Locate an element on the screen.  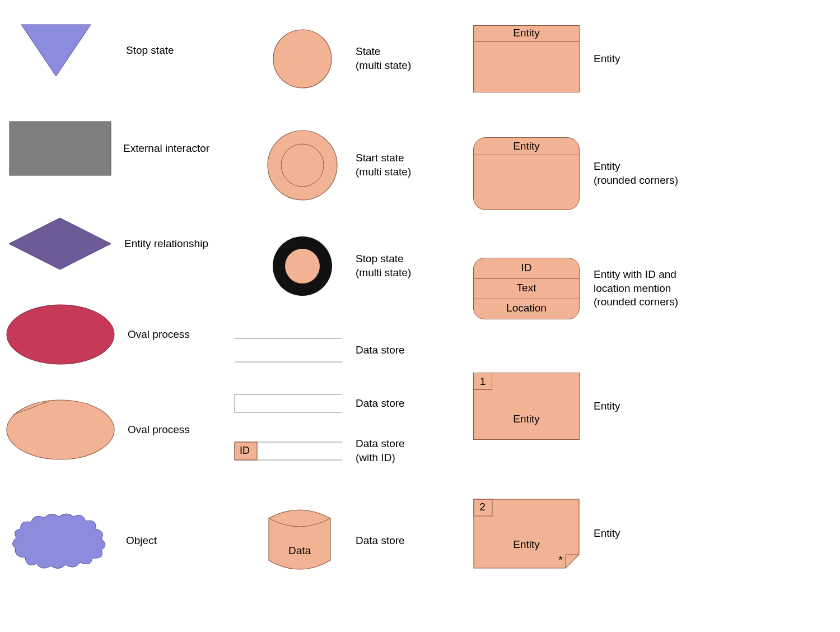
entity-location-row: Location is located at coordinates (526, 308).